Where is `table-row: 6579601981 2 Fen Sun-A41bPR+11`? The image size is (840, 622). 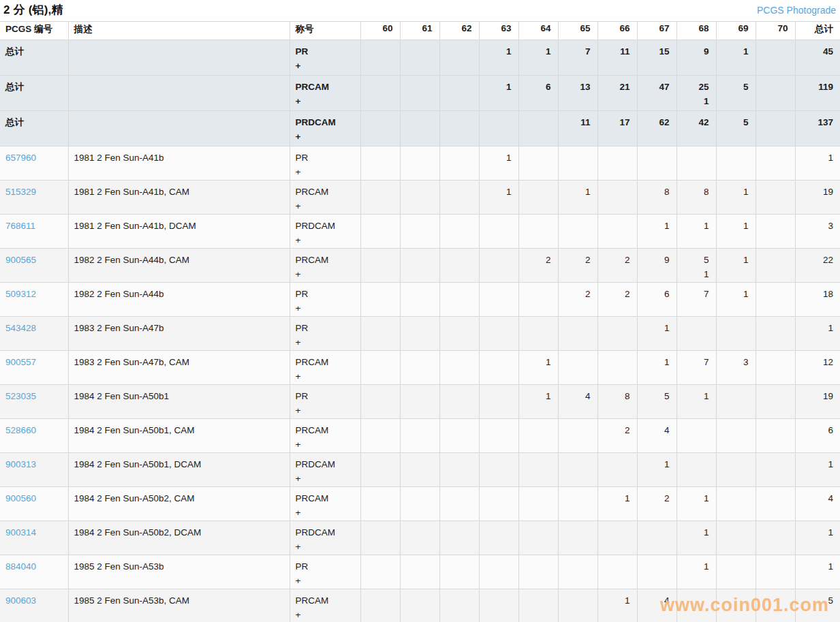
table-row: 6579601981 2 Fen Sun-A41bPR+11 is located at coordinates (420, 164).